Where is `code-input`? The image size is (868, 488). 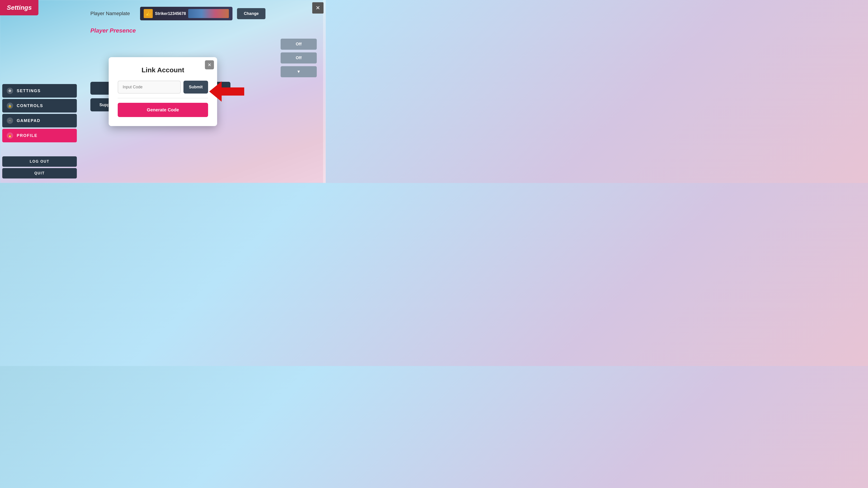 code-input is located at coordinates (149, 87).